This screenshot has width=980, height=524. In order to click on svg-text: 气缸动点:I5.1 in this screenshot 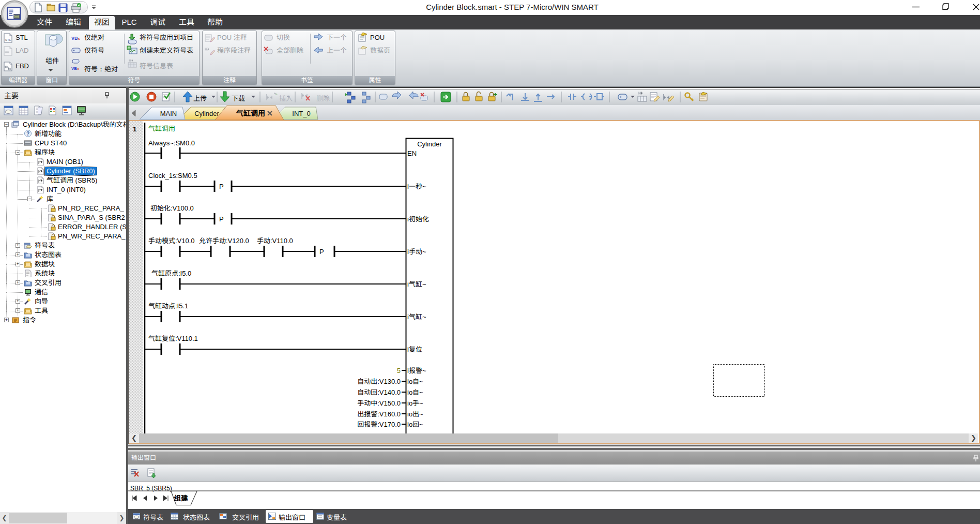, I will do `click(169, 306)`.